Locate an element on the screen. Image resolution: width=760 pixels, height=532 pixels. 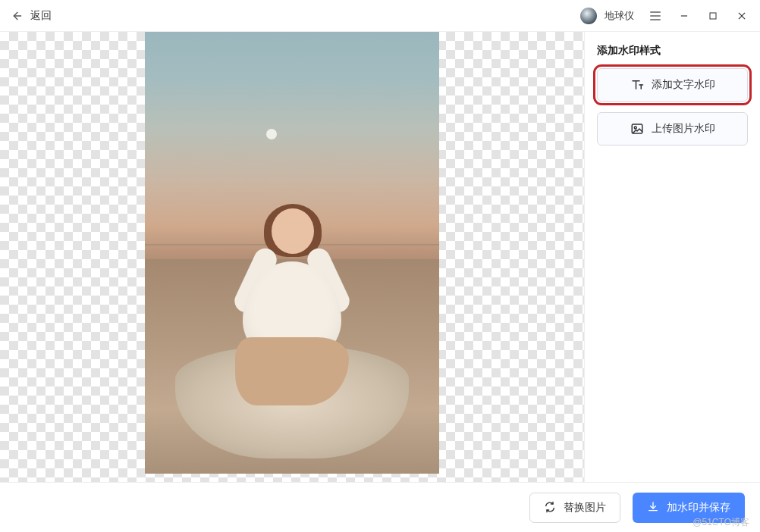
highlight-box: 添加文字水印 is located at coordinates (672, 85).